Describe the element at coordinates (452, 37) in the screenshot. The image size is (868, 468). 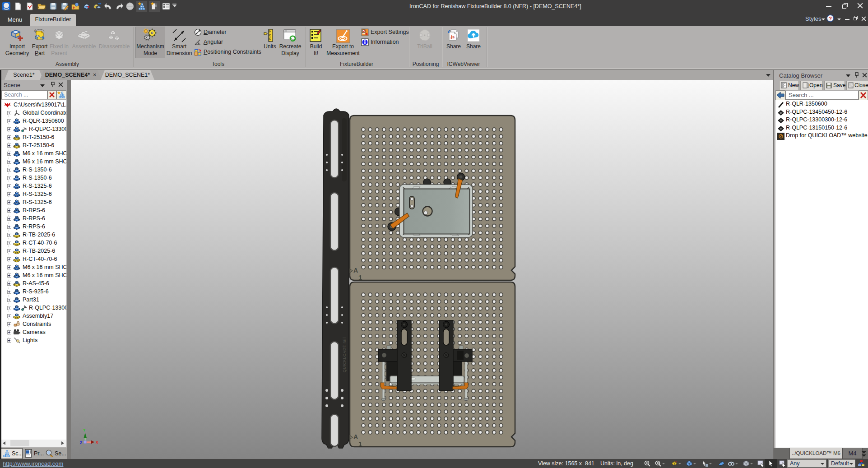
I see `svg-text: .js` at that location.